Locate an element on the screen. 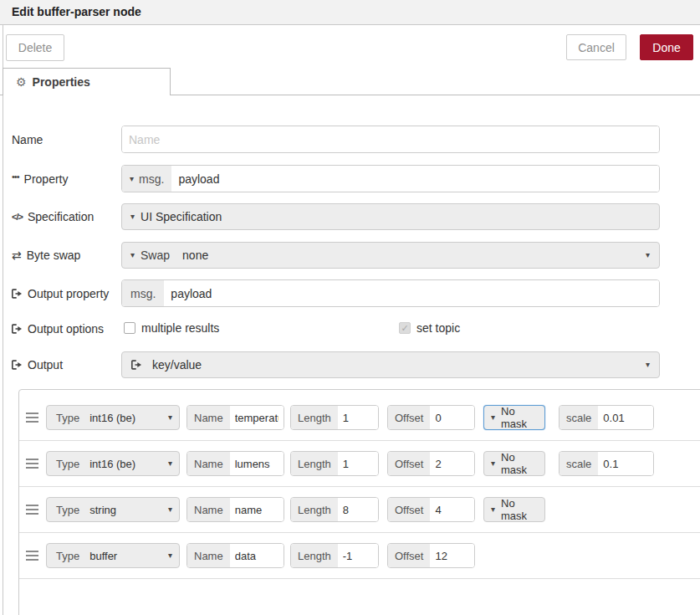 This screenshot has height=615, width=700. set-topic-checkbox: ✓ is located at coordinates (405, 328).